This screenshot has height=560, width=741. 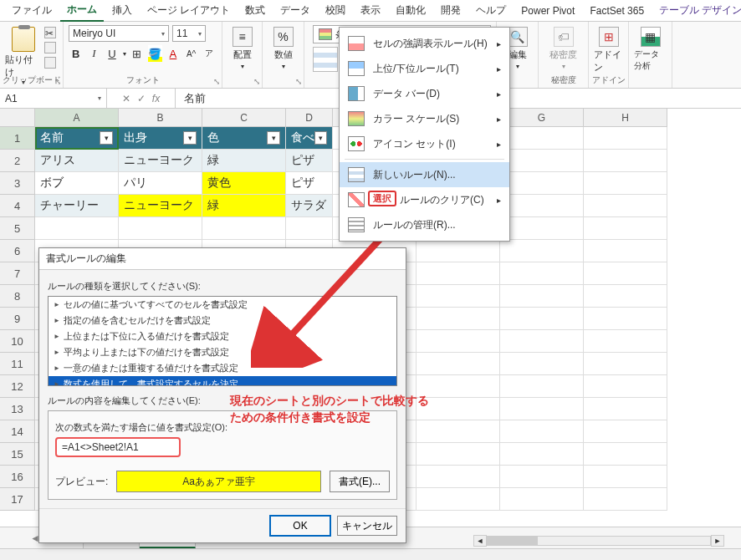 What do you see at coordinates (18, 229) in the screenshot?
I see `row-header-5: 5` at bounding box center [18, 229].